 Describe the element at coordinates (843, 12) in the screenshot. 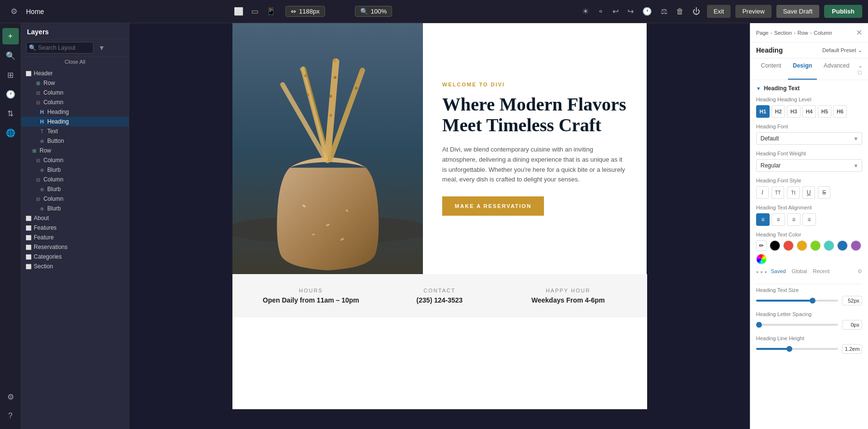

I see `publish-button: Publish` at that location.